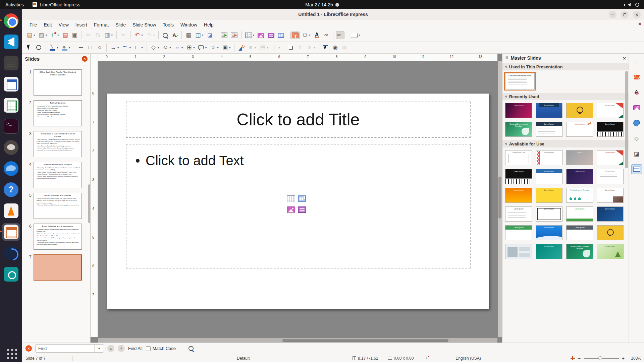 The height and width of the screenshot is (362, 644). I want to click on basic-shapes-button: ◇▾, so click(155, 48).